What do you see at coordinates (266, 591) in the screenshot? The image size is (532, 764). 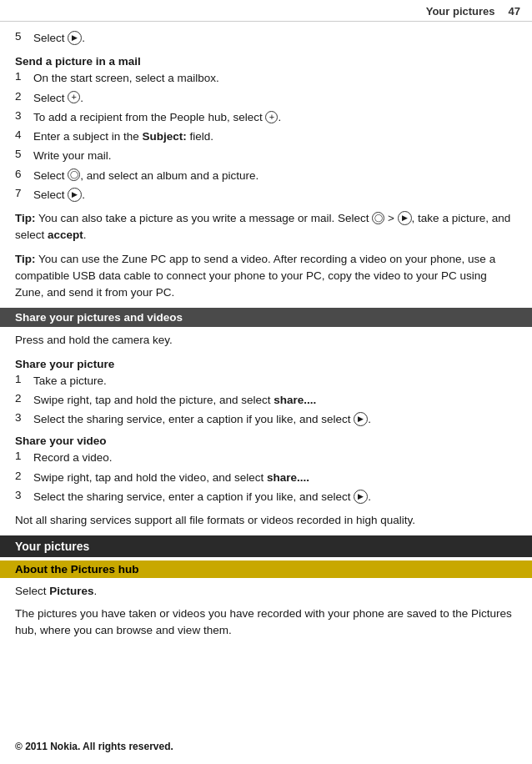 I see `about-intro: Select Pictures.` at bounding box center [266, 591].